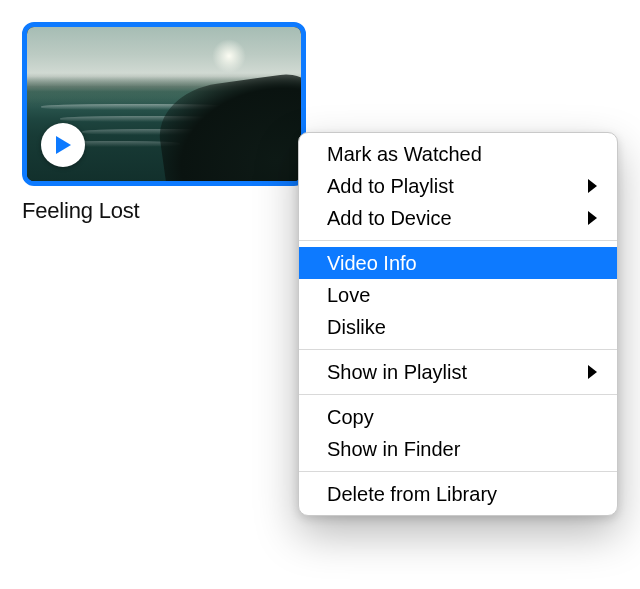 This screenshot has width=640, height=589. I want to click on menu-item-label: Delete from Library, so click(462, 494).